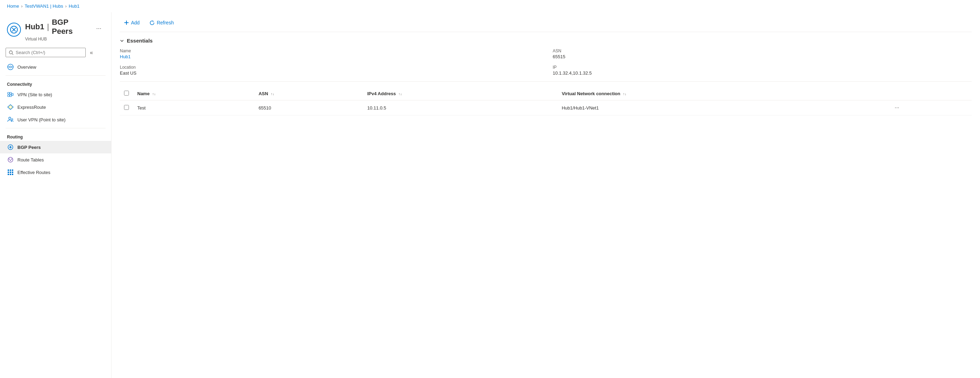 This screenshot has height=378, width=980. What do you see at coordinates (56, 67) in the screenshot?
I see `sidebar-item-overview: Overview` at bounding box center [56, 67].